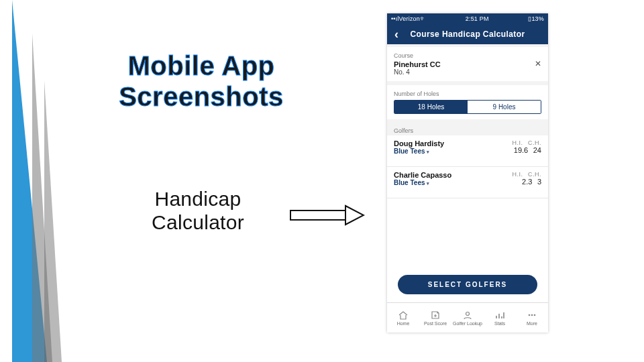 The image size is (644, 362). What do you see at coordinates (435, 318) in the screenshot?
I see `tab-post-score: Post Score` at bounding box center [435, 318].